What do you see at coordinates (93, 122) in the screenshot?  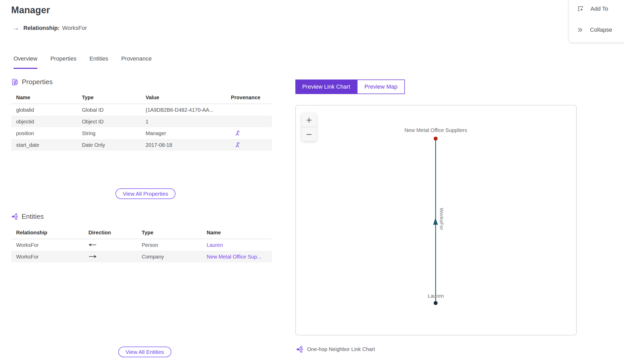 I see `property-type: Object ID` at bounding box center [93, 122].